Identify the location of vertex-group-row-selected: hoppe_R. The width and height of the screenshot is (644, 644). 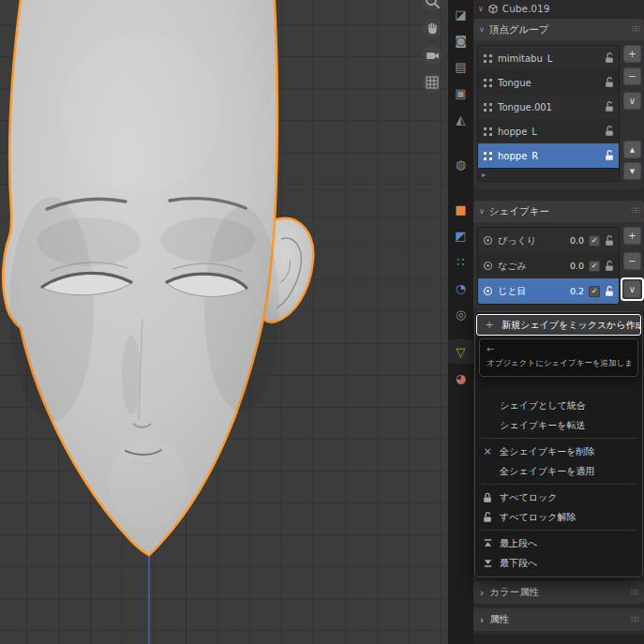
(548, 156).